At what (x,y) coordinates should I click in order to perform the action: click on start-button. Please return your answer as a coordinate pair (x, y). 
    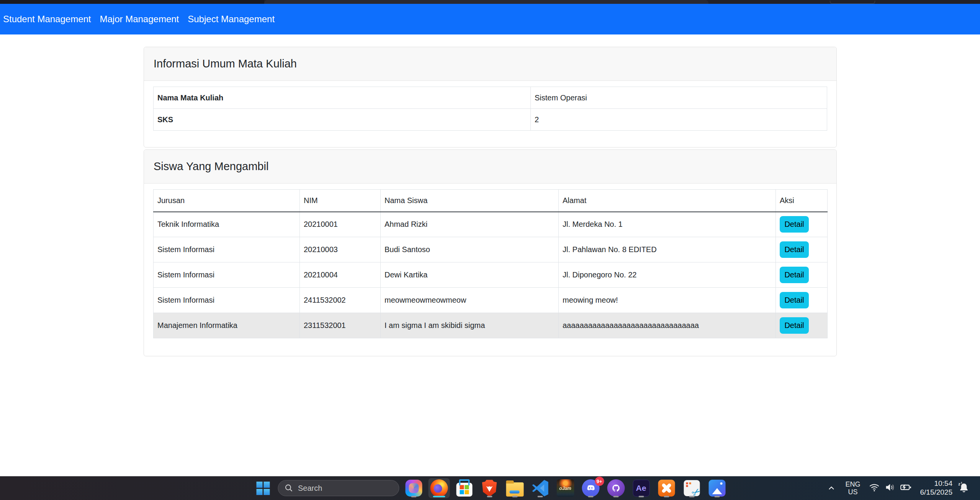
    Looking at the image, I should click on (263, 488).